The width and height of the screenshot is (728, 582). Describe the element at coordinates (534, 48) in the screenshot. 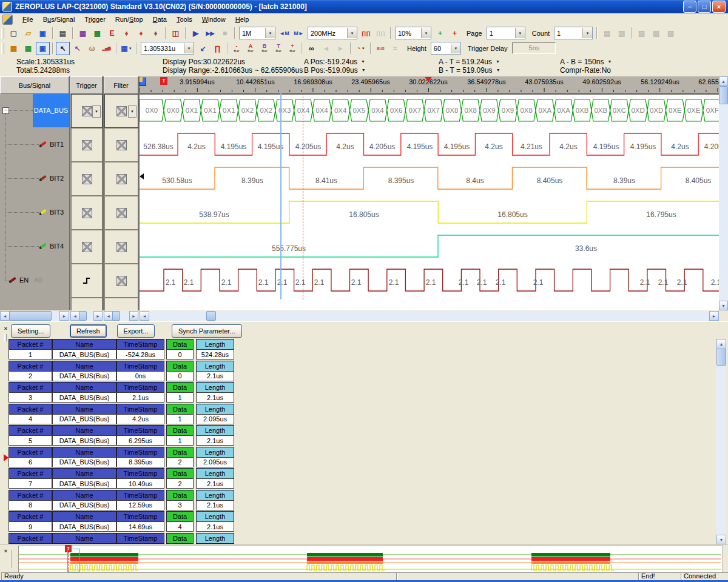

I see `trigger-delay-field: 5ns` at that location.